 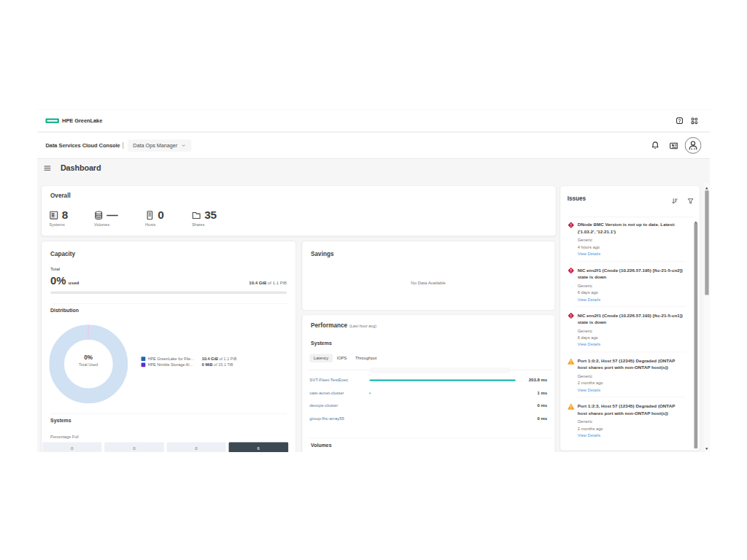 What do you see at coordinates (627, 332) in the screenshot?
I see `issue-item: NIC ens2f1 (Cnode (10.226.57.193) [ftc-2…` at bounding box center [627, 332].